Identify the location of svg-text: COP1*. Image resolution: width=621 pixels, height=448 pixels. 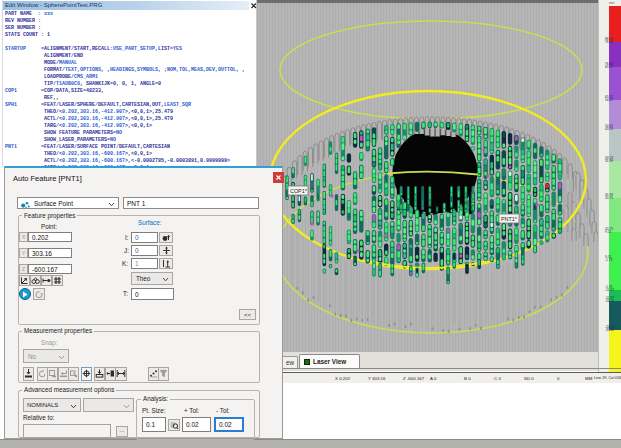
(299, 191).